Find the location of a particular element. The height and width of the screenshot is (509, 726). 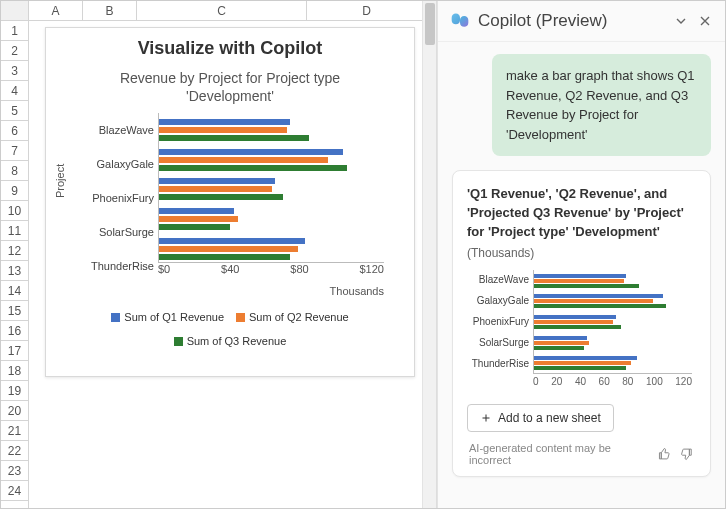

row-header: 3 is located at coordinates (14, 71).